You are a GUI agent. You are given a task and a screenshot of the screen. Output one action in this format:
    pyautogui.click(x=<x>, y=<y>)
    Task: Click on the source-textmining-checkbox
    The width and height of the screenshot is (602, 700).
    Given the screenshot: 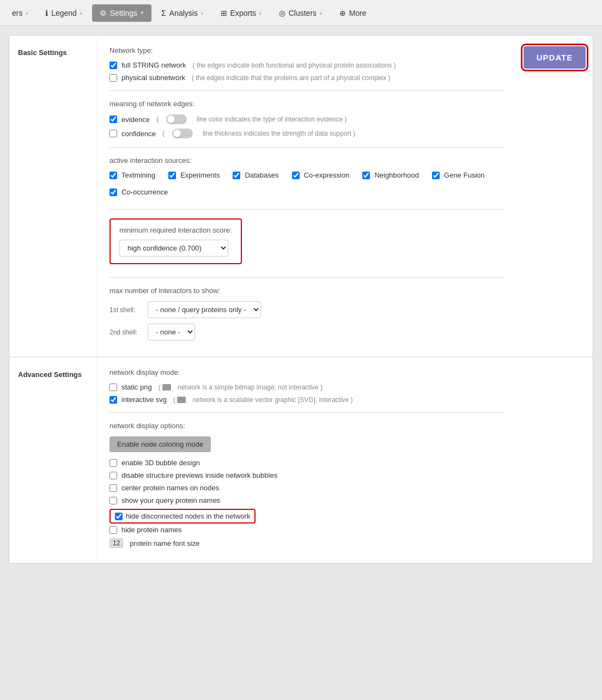 What is the action you would take?
    pyautogui.click(x=113, y=175)
    